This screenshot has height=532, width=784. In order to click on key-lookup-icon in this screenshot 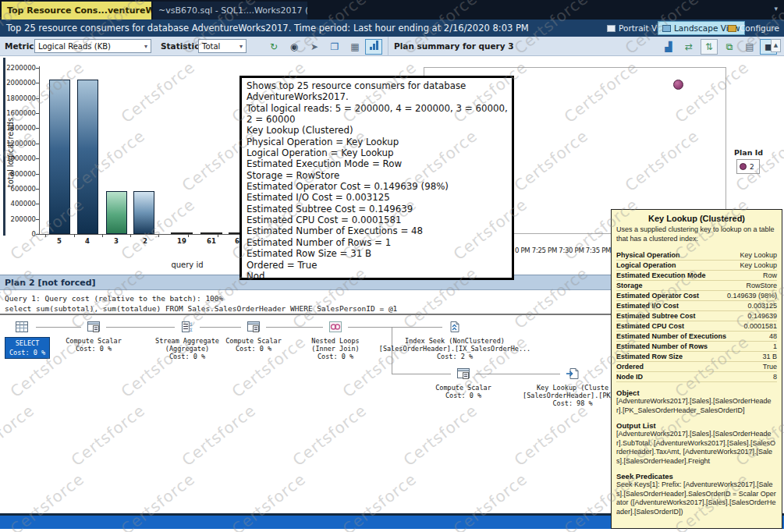, I will do `click(573, 374)`.